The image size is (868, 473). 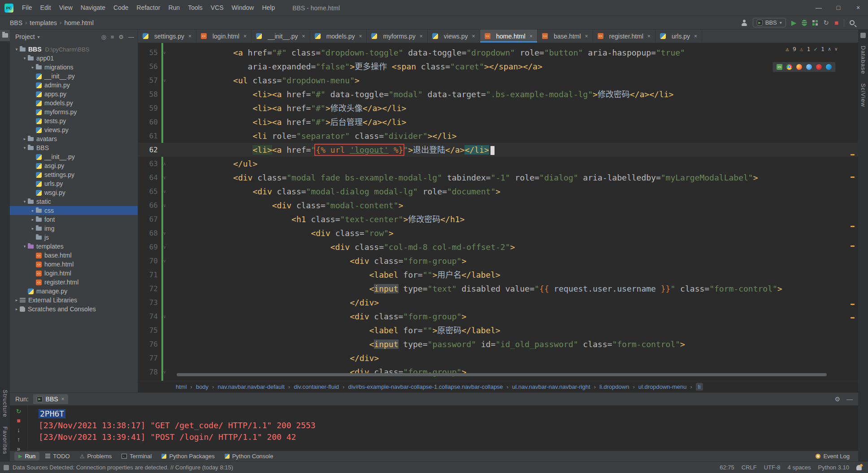 What do you see at coordinates (148, 219) in the screenshot?
I see `line-number: 67` at bounding box center [148, 219].